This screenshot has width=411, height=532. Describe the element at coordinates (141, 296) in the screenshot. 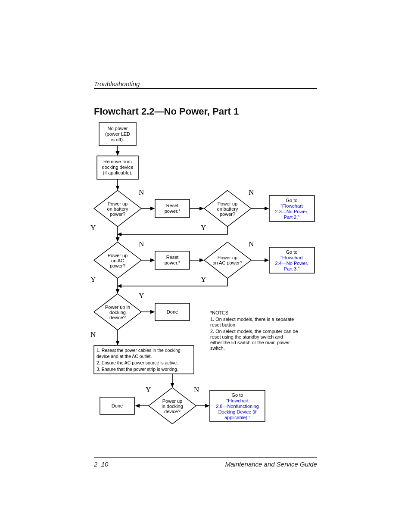

I see `lbl-y5: Y` at that location.